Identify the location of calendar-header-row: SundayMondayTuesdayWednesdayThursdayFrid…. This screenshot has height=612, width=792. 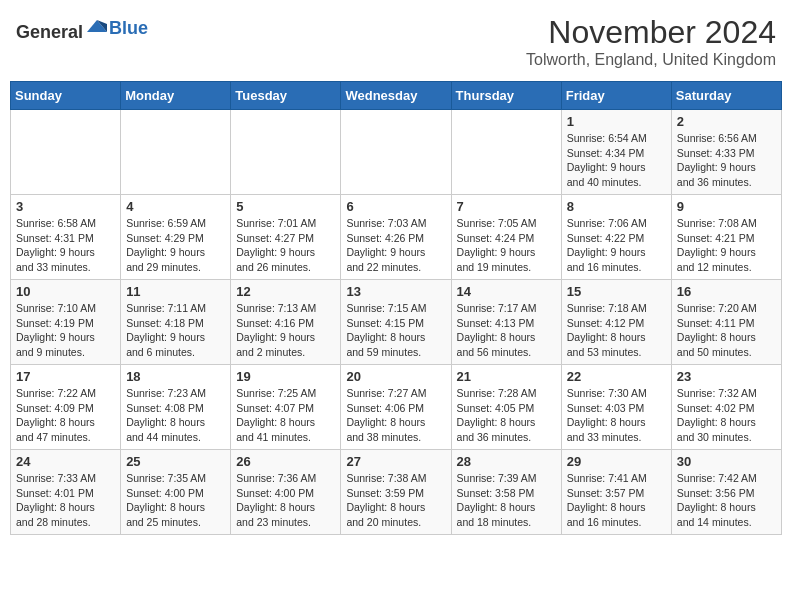
(396, 96).